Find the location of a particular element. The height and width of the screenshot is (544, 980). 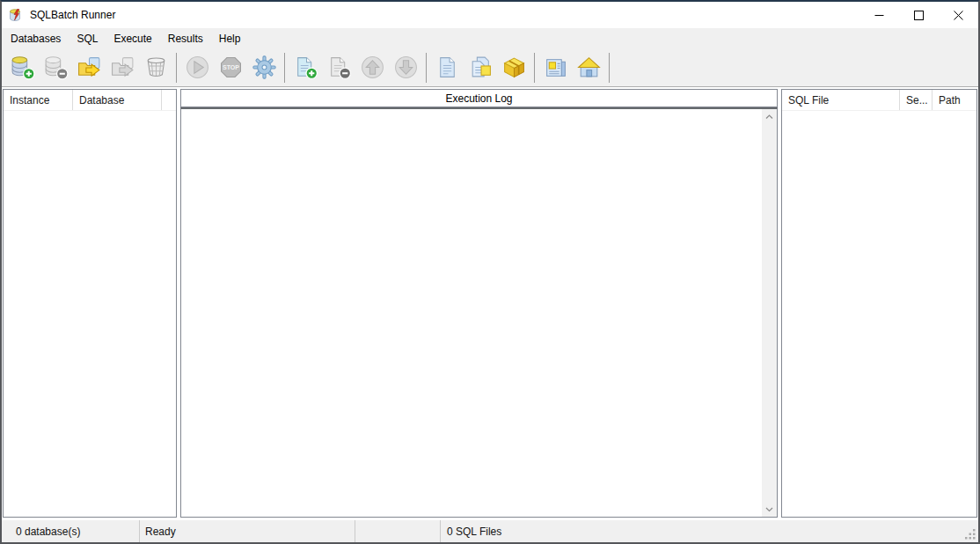

export-databases-icon is located at coordinates (123, 67).